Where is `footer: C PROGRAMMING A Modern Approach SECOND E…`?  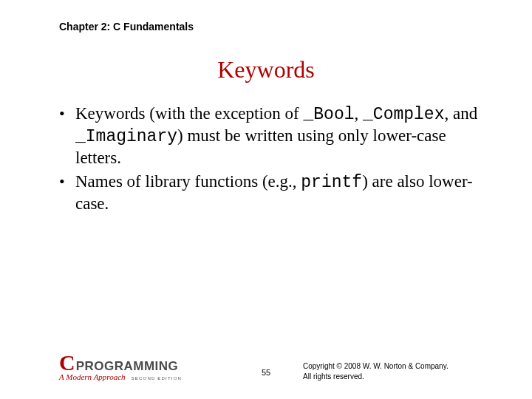
footer: C PROGRAMMING A Modern Approach SECOND E… is located at coordinates (266, 359).